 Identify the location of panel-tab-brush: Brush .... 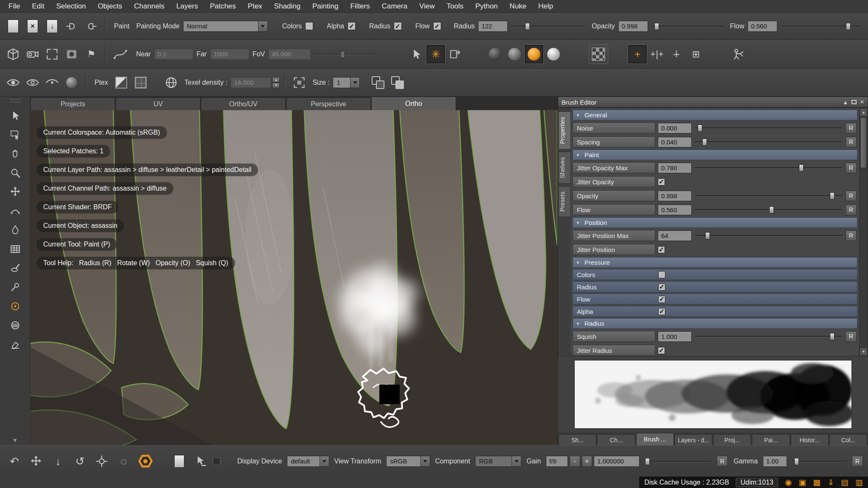
(655, 439).